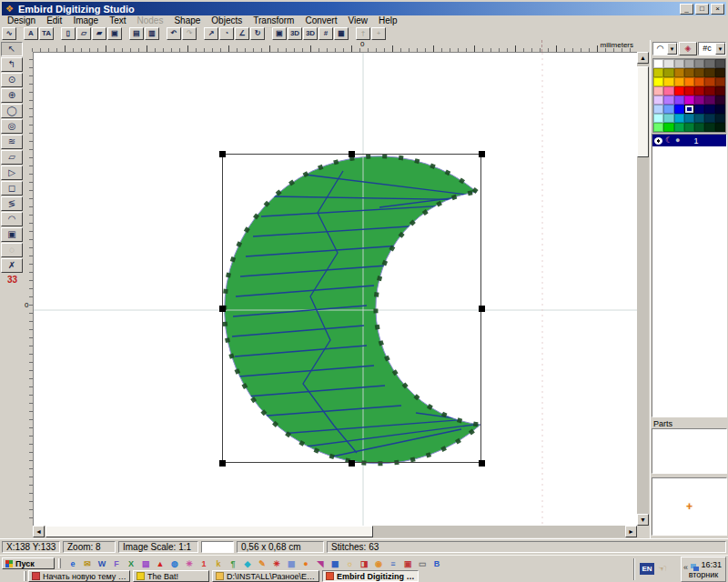  What do you see at coordinates (258, 34) in the screenshot?
I see `rotate-button: ↻` at bounding box center [258, 34].